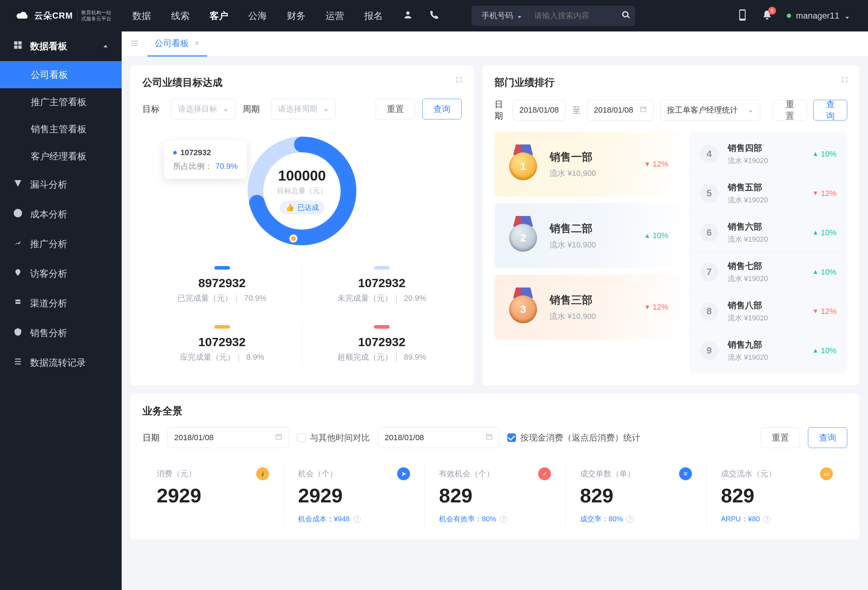 The image size is (868, 590). What do you see at coordinates (709, 233) in the screenshot?
I see `rank-number: 6` at bounding box center [709, 233].